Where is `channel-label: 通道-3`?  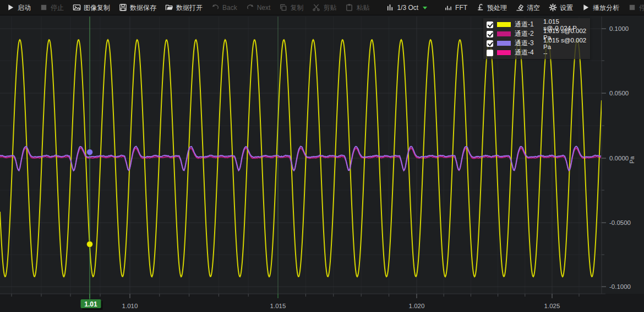
channel-label: 通道-3 is located at coordinates (527, 43).